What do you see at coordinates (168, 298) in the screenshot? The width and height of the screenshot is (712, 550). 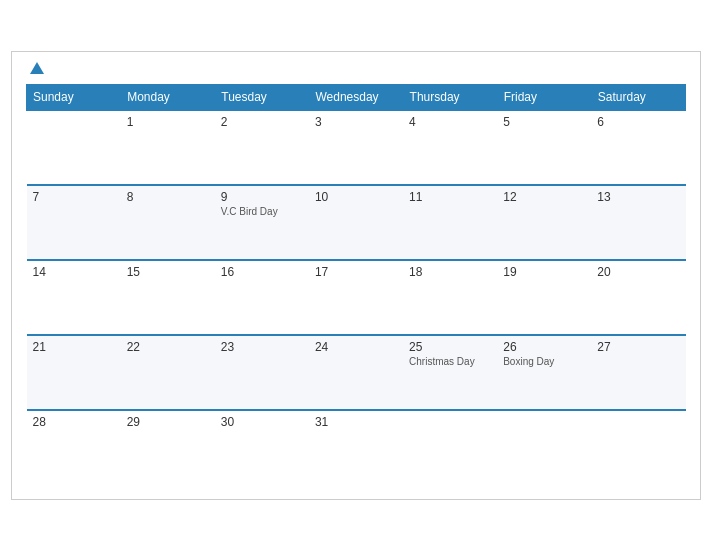 I see `cal-cell: 15` at bounding box center [168, 298].